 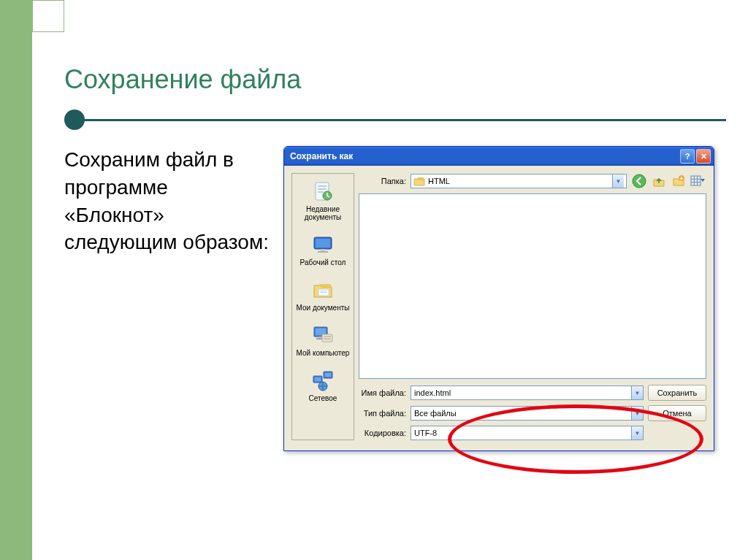 I want to click on folder-label: Папка:, so click(x=383, y=181).